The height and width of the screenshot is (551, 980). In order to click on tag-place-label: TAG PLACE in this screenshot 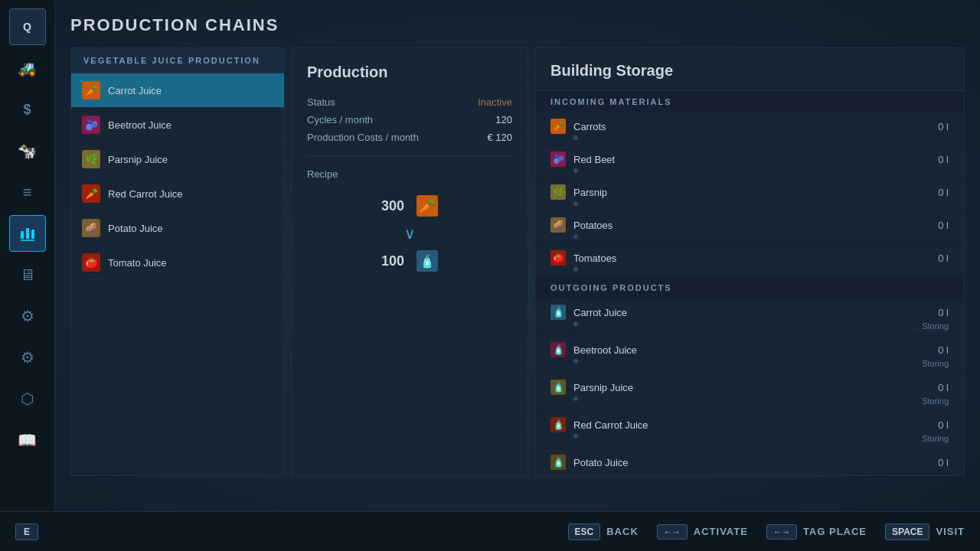, I will do `click(835, 531)`.